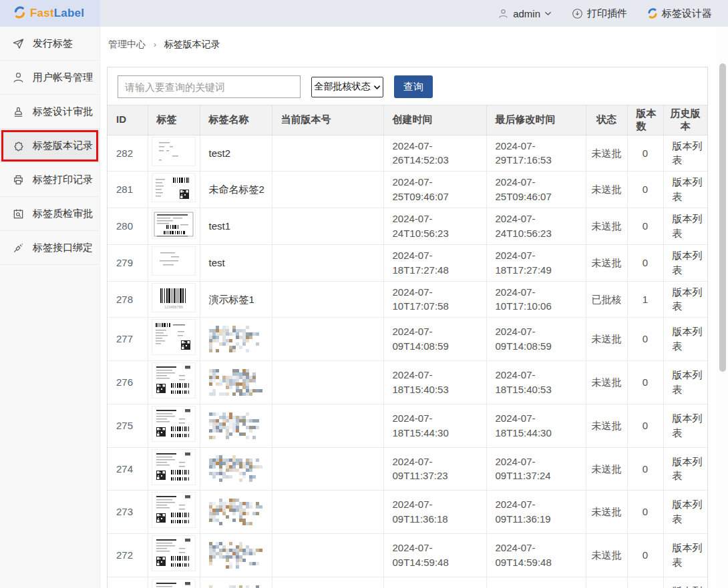 This screenshot has height=588, width=728. I want to click on cell-modified: 2024-07-09T14:59:48, so click(536, 555).